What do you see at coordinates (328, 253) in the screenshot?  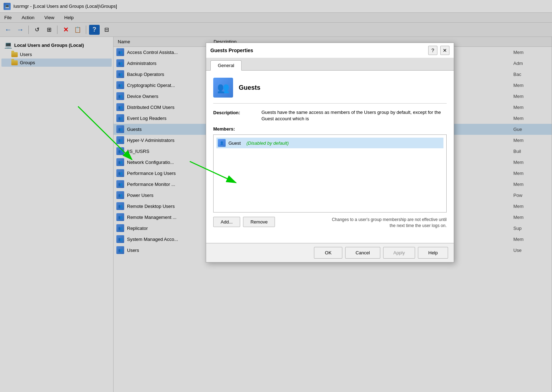 I see `ok-button: OK` at bounding box center [328, 253].